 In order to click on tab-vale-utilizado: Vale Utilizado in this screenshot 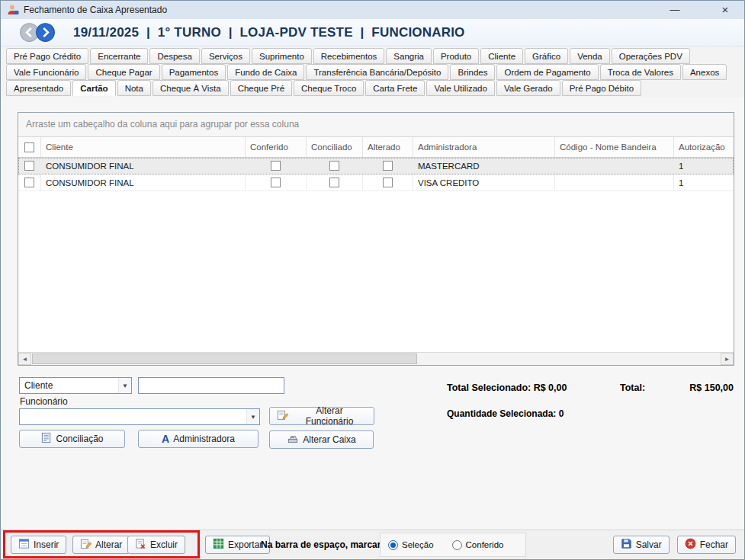, I will do `click(461, 88)`.